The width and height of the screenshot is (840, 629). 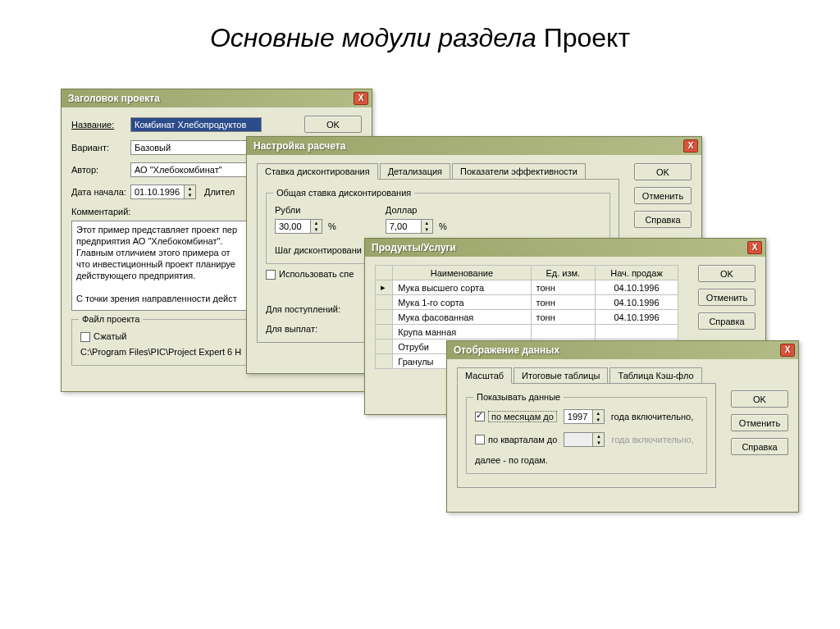 I want to click on table-row: Крупа манная, so click(x=527, y=332).